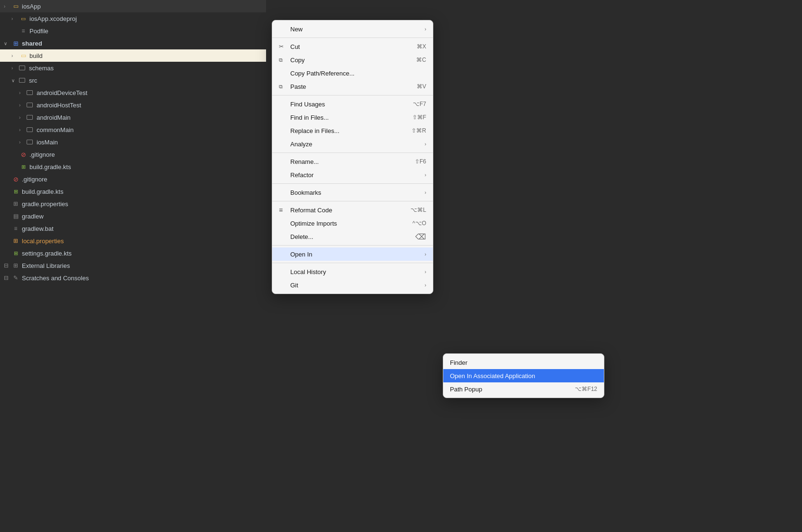 The image size is (802, 532). Describe the element at coordinates (420, 162) in the screenshot. I see `shortcut-label: ⇧F6` at that location.